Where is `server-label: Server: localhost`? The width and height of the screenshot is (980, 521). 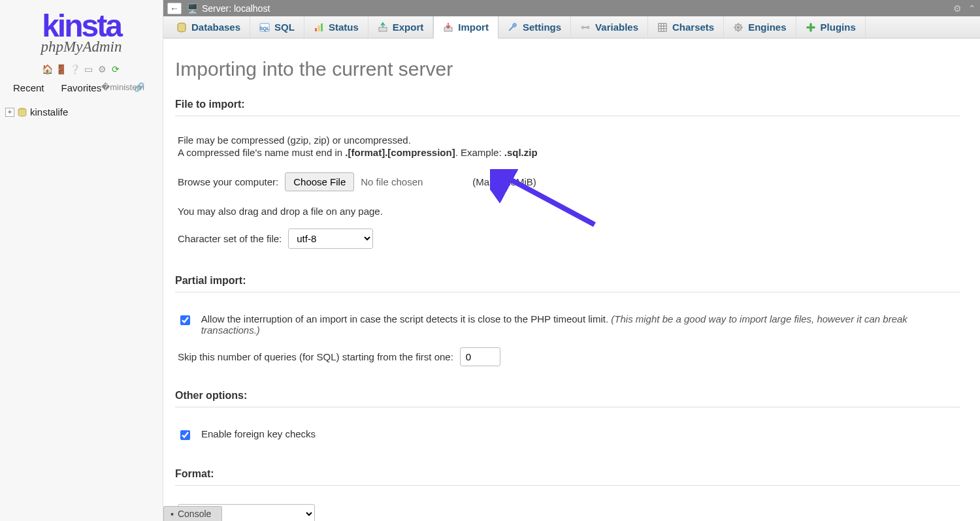
server-label: Server: localhost is located at coordinates (236, 8).